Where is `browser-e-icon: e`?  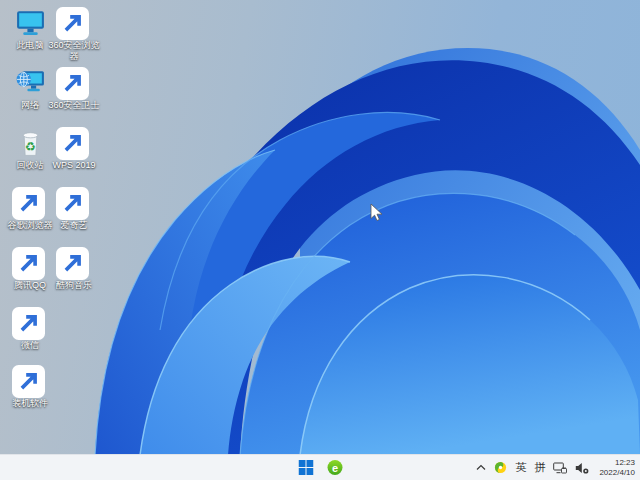 browser-e-icon: e is located at coordinates (334, 468).